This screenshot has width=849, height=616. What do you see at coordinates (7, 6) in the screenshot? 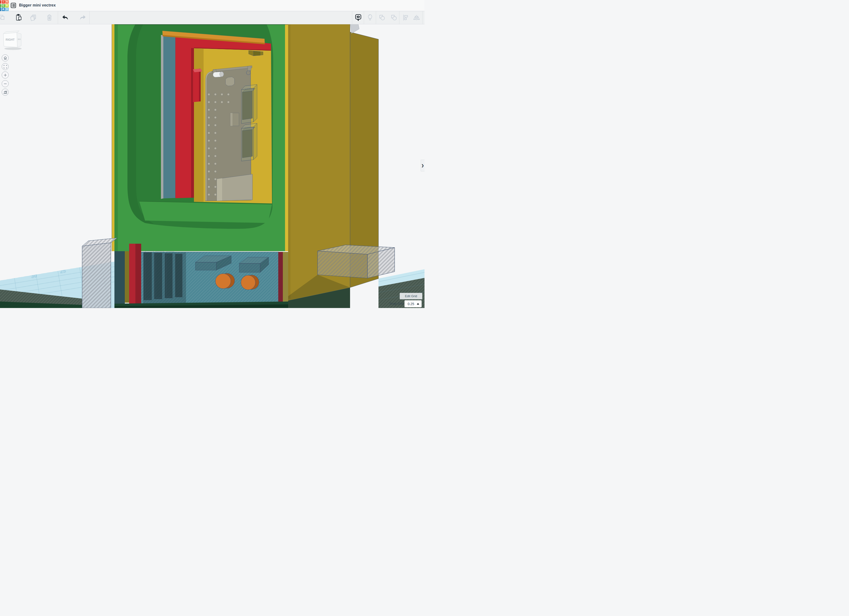
I see `logo-tile: R` at bounding box center [7, 6].